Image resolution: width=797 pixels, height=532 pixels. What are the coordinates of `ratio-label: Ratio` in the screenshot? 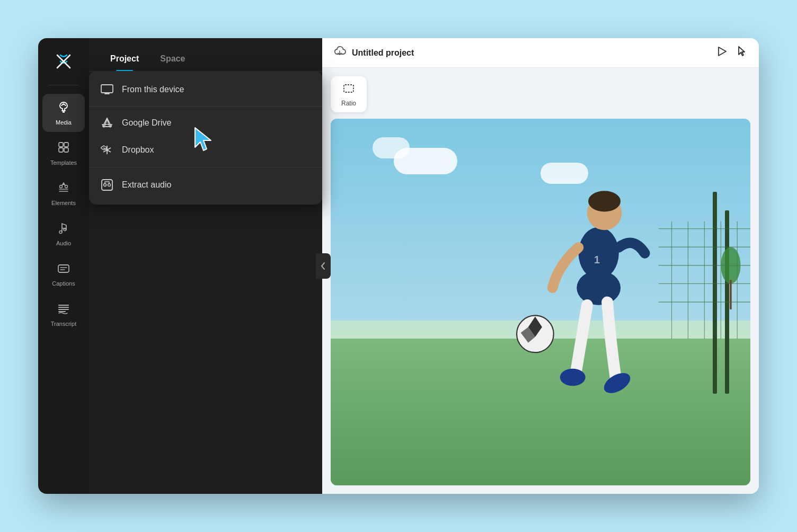 It's located at (349, 103).